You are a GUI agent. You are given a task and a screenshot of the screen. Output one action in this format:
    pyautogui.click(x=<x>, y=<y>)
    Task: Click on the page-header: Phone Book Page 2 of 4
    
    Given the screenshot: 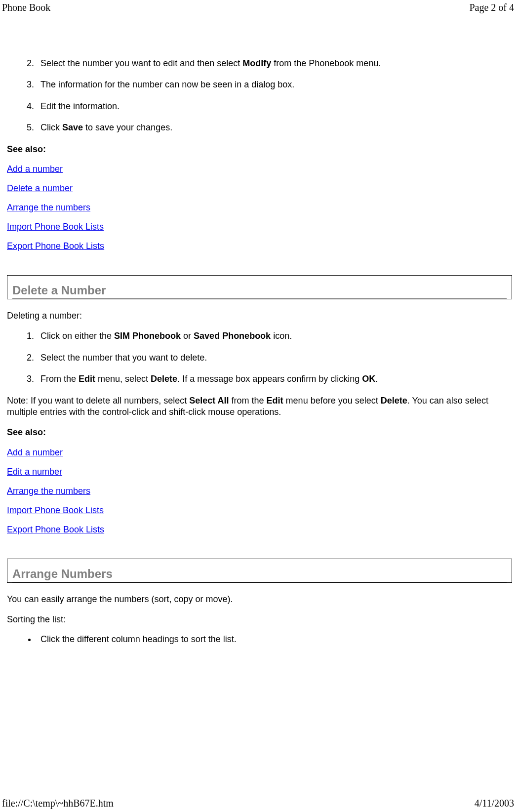 What is the action you would take?
    pyautogui.click(x=260, y=7)
    